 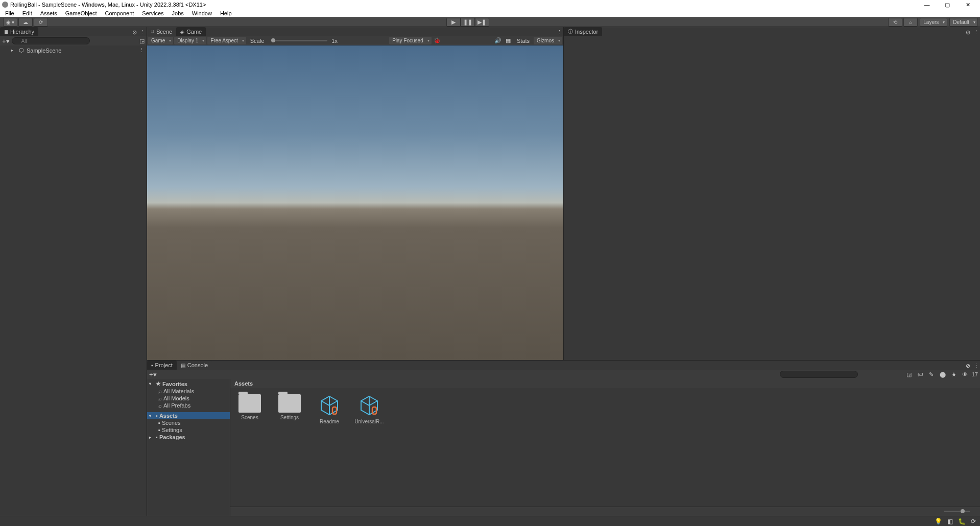 I want to click on bug-icon: 🐞, so click(x=437, y=41).